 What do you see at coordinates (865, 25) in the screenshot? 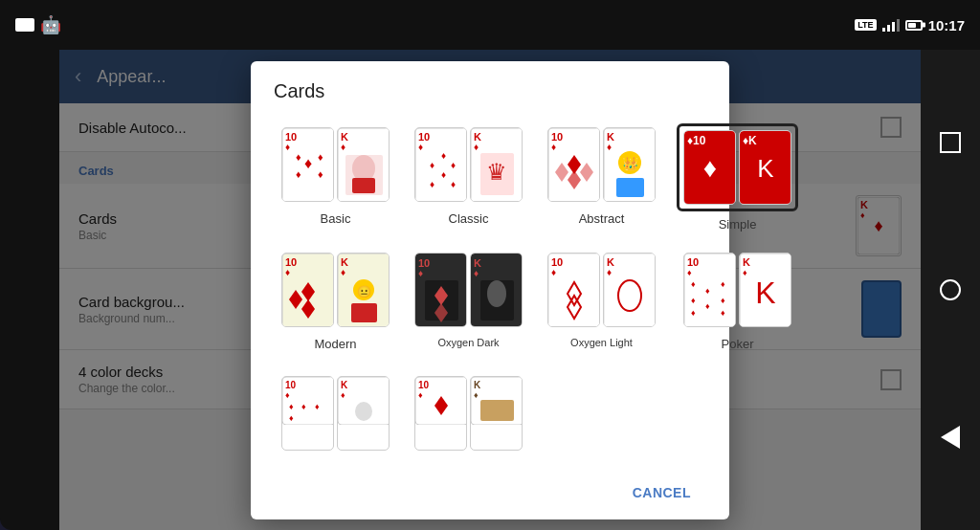
I see `lte-badge: LTE` at bounding box center [865, 25].